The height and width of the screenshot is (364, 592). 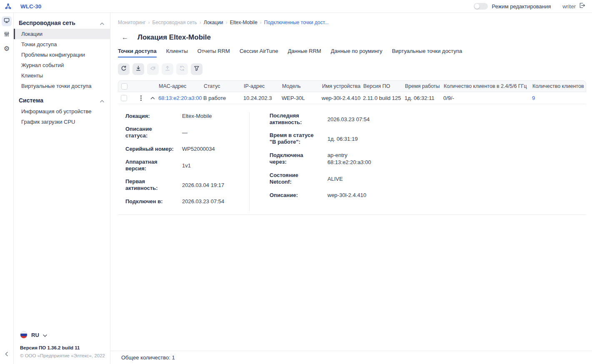 I want to click on detail-label: Состояние Netconf:, so click(x=295, y=179).